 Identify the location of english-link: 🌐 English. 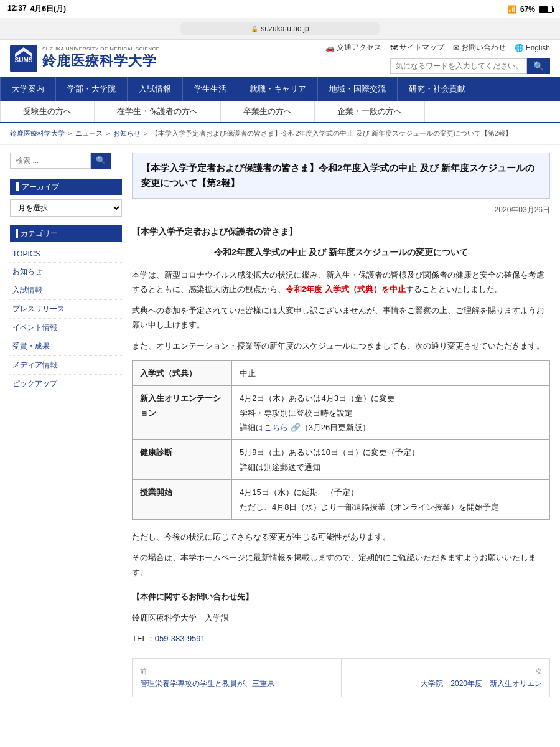
(533, 48).